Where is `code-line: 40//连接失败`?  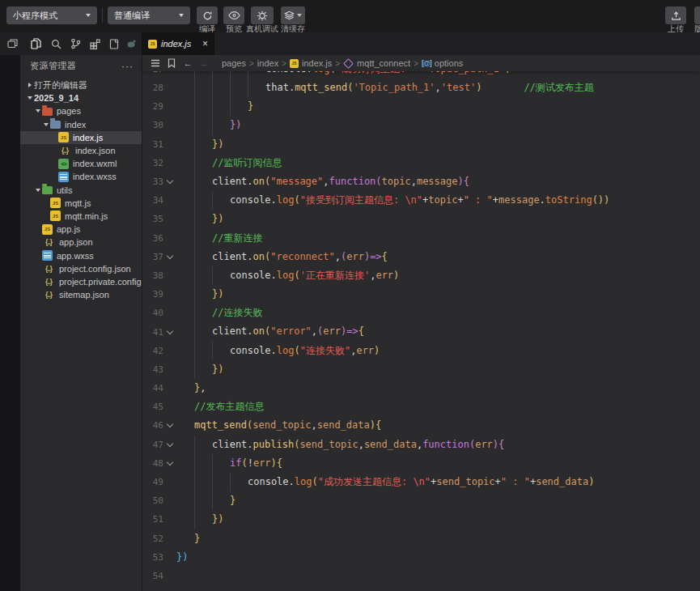
code-line: 40//连接失败 is located at coordinates (421, 313).